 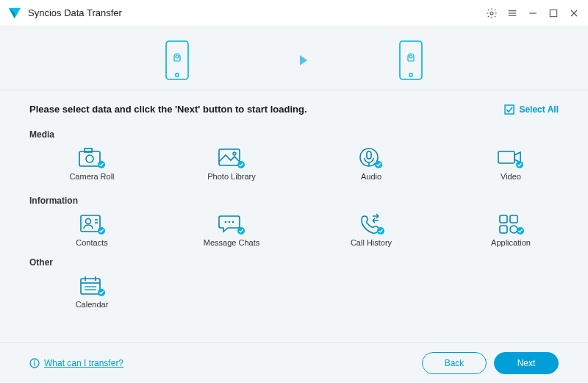 What do you see at coordinates (509, 110) in the screenshot?
I see `select-all-checkbox-icon` at bounding box center [509, 110].